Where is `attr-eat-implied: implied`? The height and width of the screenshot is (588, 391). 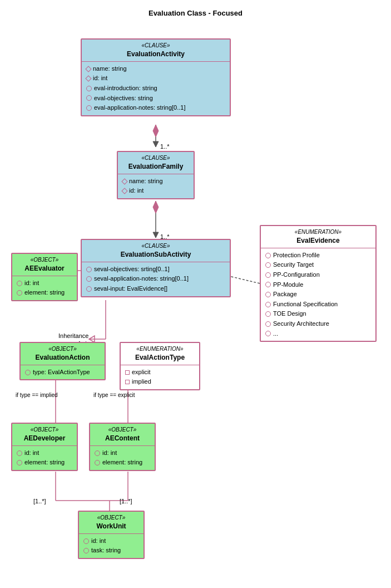 attr-eat-implied: implied is located at coordinates (160, 382).